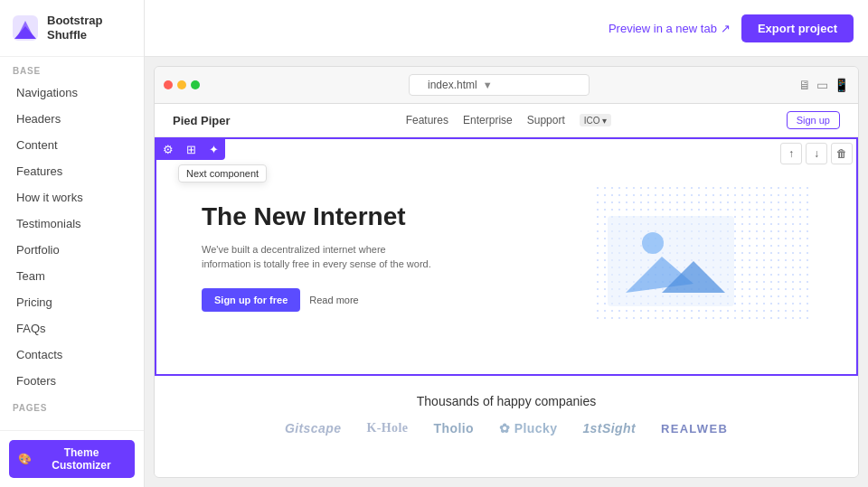  Describe the element at coordinates (195, 85) in the screenshot. I see `dot-maximize` at that location.